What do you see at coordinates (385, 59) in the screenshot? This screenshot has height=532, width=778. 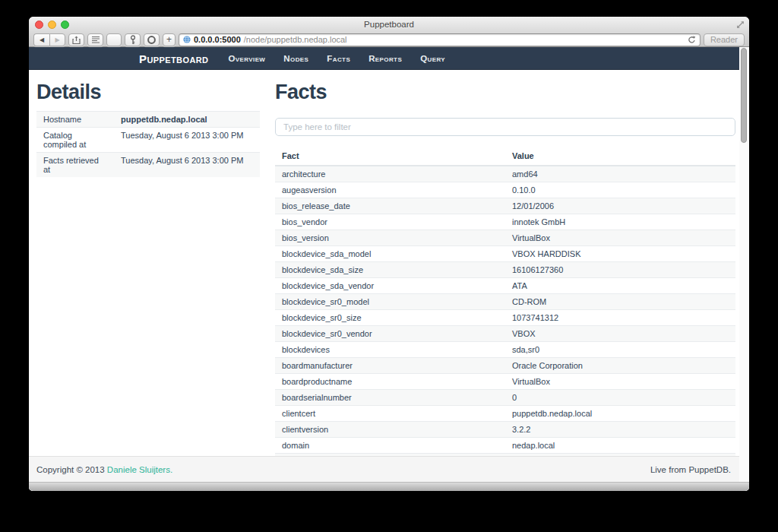 I see `nav-link: Reports` at bounding box center [385, 59].